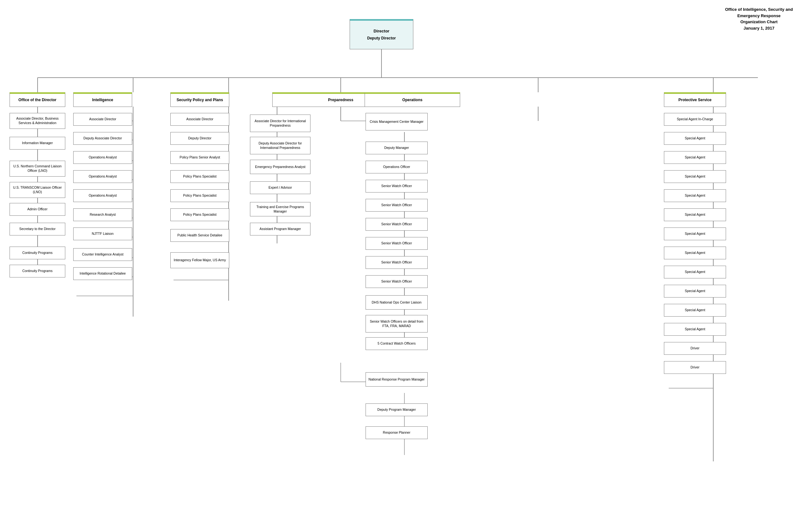 The height and width of the screenshot is (525, 812). I want to click on pos-special-agent-4: Special Agent, so click(695, 196).